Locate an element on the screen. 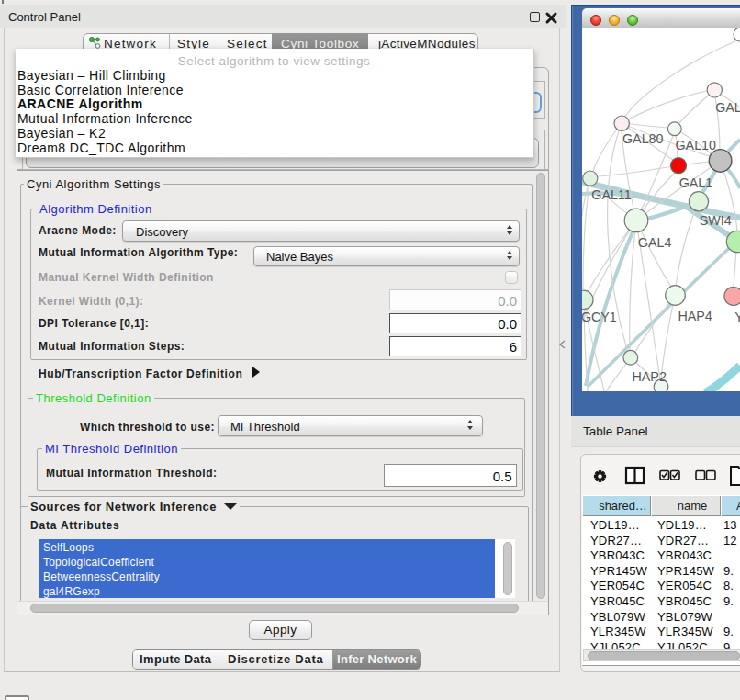 The width and height of the screenshot is (740, 700). svg-text: HAP4 is located at coordinates (694, 316).